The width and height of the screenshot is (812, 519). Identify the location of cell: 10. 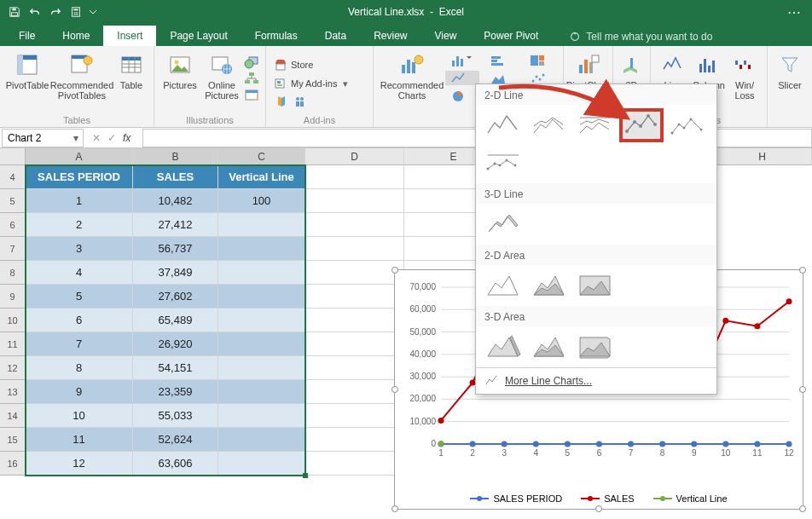
(79, 416).